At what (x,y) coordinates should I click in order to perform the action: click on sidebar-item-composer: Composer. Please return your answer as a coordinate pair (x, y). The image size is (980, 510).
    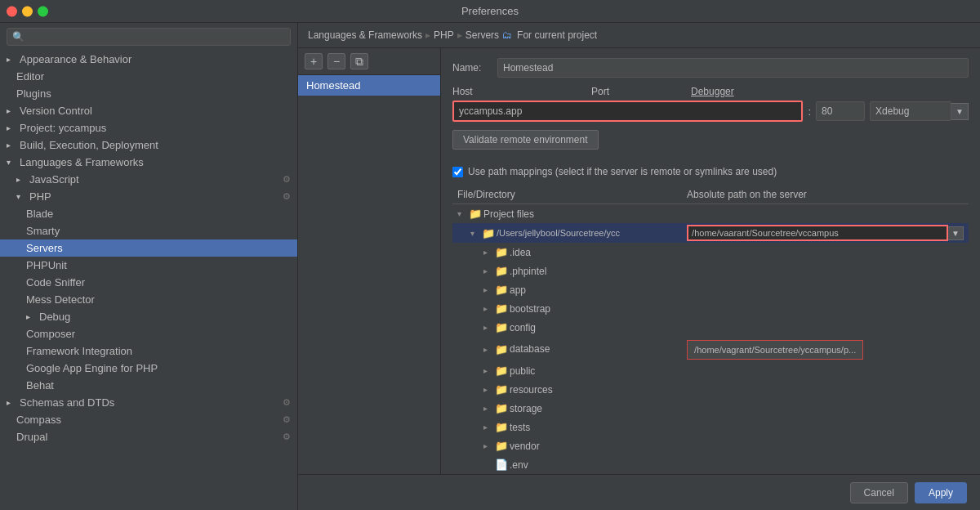
    Looking at the image, I should click on (149, 333).